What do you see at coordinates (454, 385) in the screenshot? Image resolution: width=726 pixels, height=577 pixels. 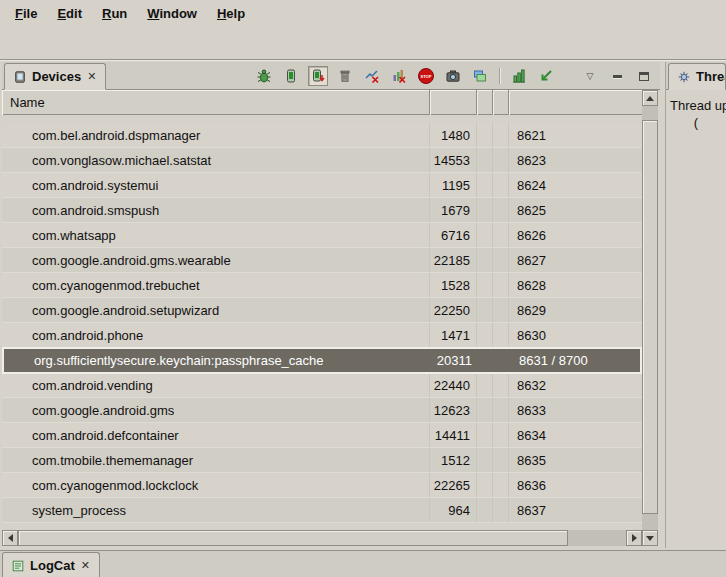 I see `pid-cell: 22440` at bounding box center [454, 385].